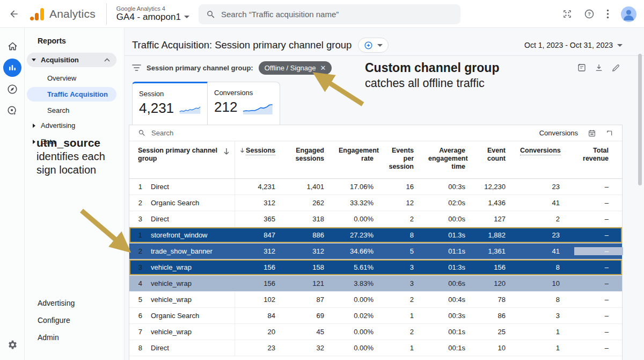 Image resolution: width=644 pixels, height=360 pixels. What do you see at coordinates (376, 160) in the screenshot?
I see `table-header-row: Session primary channel groupSessionsEng…` at bounding box center [376, 160].